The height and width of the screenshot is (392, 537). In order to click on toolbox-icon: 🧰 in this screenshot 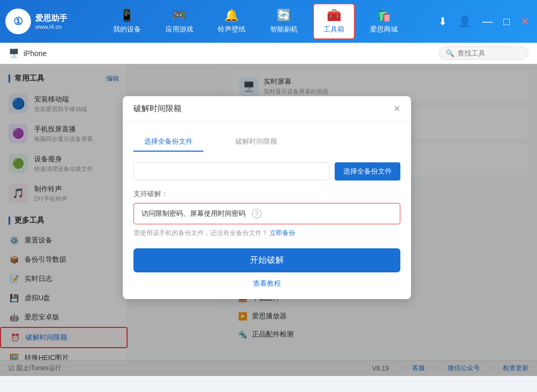, I will do `click(334, 15)`.